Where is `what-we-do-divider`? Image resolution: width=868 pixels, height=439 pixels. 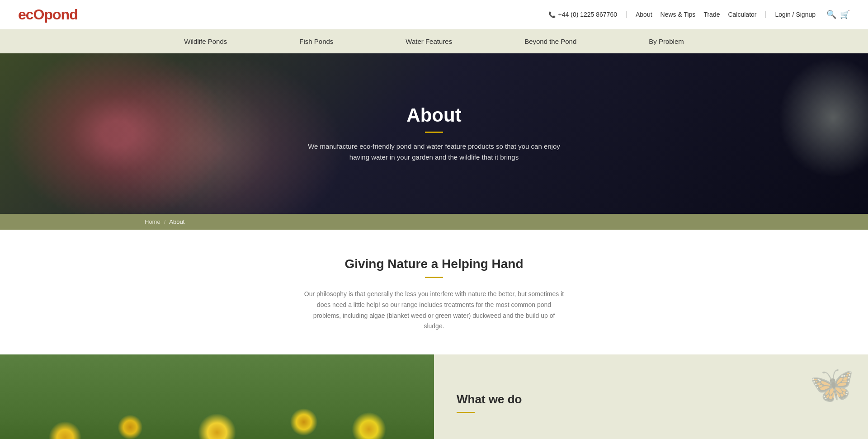
what-we-do-divider is located at coordinates (466, 412).